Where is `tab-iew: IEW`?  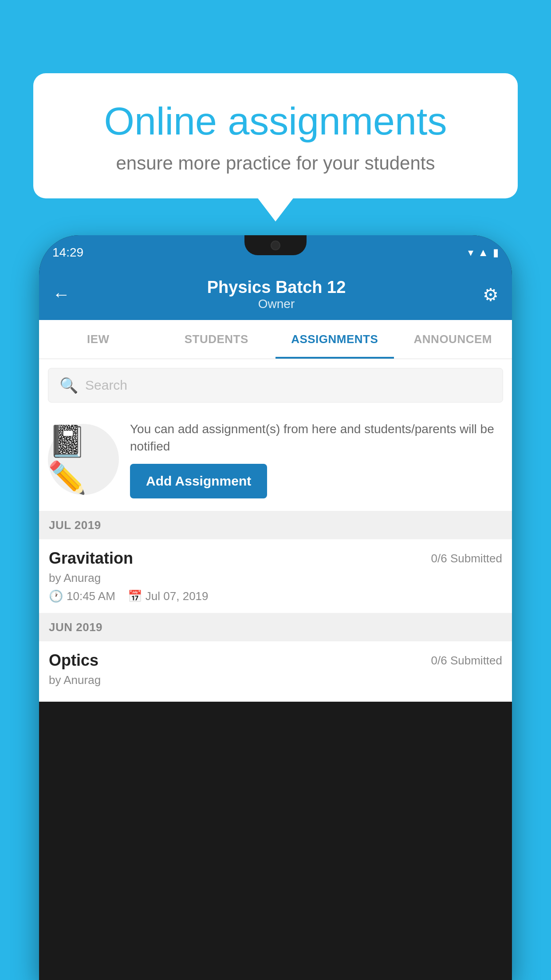
tab-iew: IEW is located at coordinates (98, 339).